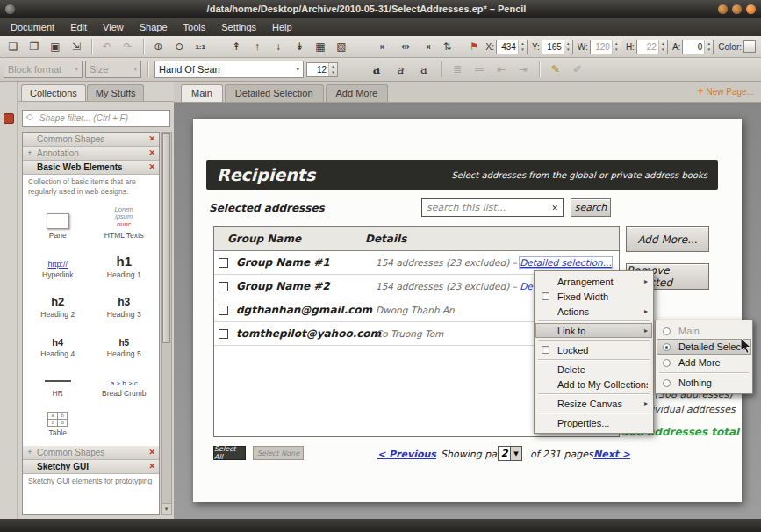  I want to click on shape-item-table: ab cd Table, so click(58, 419).